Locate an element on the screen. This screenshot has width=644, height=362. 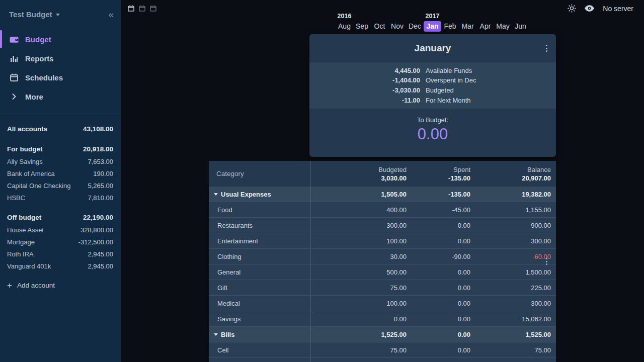
three-month-view-button is located at coordinates (153, 8).